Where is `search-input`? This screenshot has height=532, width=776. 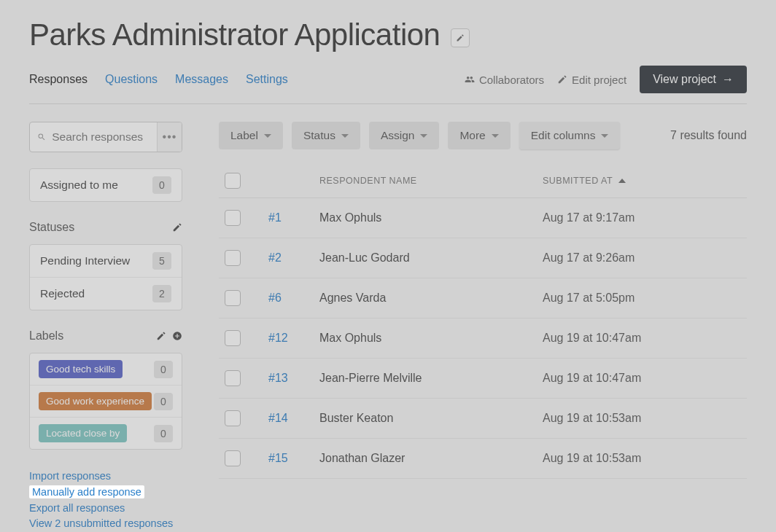 search-input is located at coordinates (101, 137).